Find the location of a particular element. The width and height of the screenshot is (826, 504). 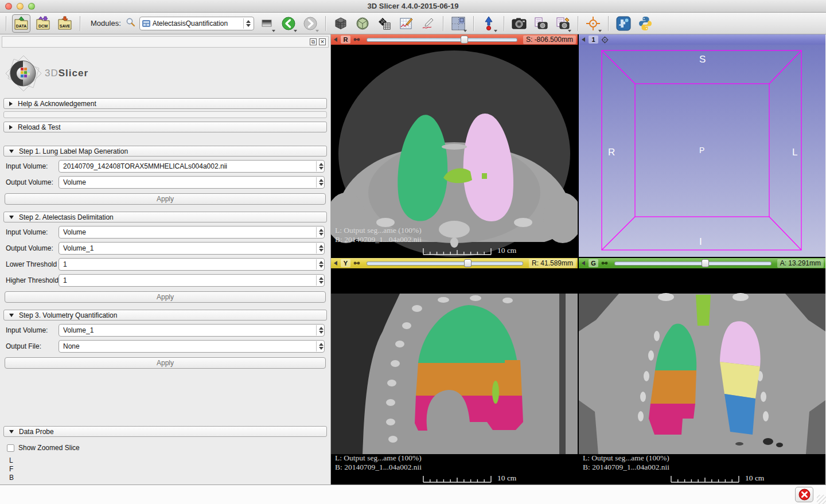

show-zoomed-slice-checkbox is located at coordinates (10, 448).